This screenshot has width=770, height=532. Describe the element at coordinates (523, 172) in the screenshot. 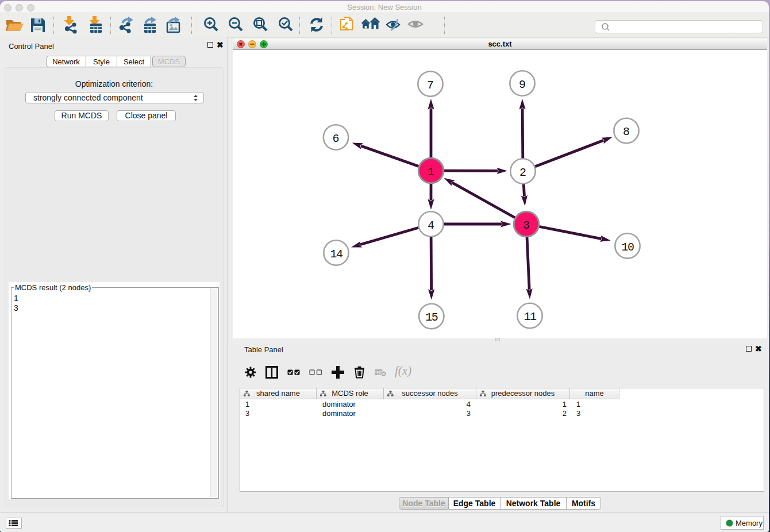

I see `svg-text: 2` at that location.